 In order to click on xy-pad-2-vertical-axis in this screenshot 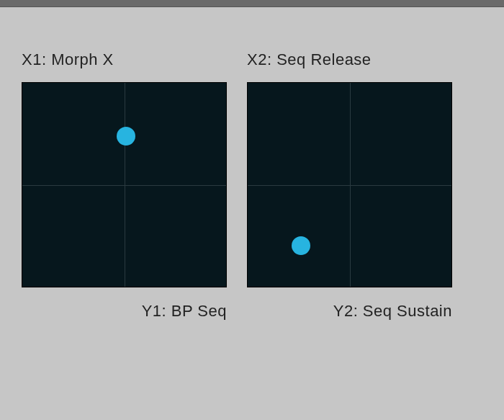, I will do `click(350, 184)`.